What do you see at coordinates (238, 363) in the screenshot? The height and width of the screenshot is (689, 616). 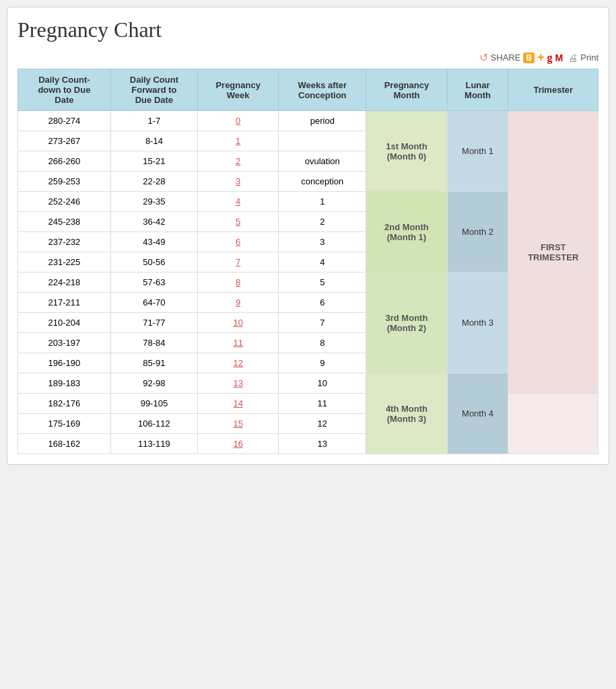 I see `week-link: 12` at bounding box center [238, 363].